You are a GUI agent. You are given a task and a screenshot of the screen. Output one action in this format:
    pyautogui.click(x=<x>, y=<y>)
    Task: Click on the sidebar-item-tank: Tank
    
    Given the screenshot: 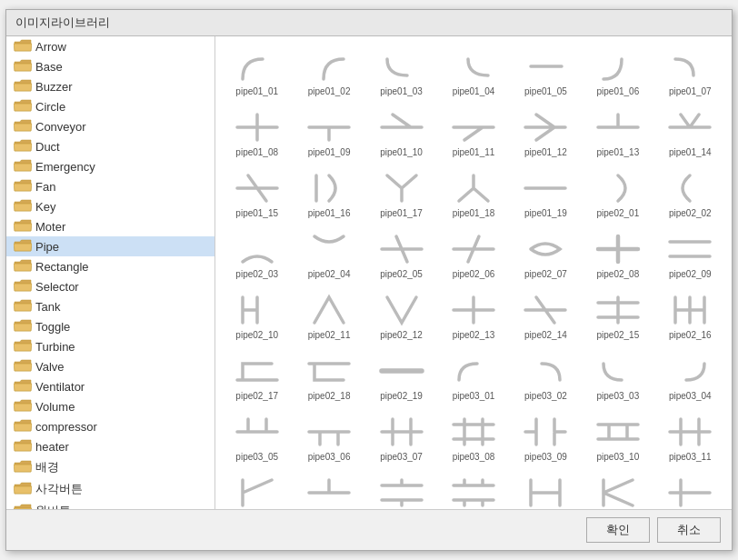 What is the action you would take?
    pyautogui.click(x=111, y=306)
    